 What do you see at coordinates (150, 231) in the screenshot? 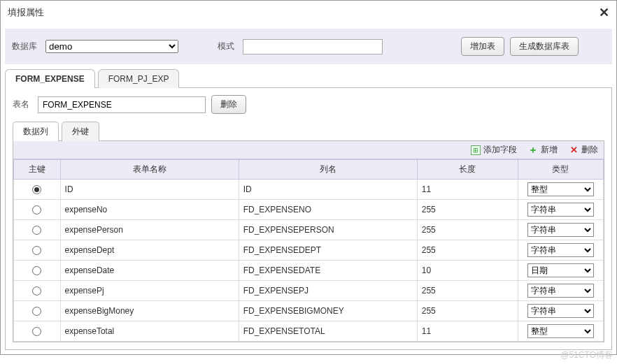
I see `cell-form-name: expensePerson` at bounding box center [150, 231].